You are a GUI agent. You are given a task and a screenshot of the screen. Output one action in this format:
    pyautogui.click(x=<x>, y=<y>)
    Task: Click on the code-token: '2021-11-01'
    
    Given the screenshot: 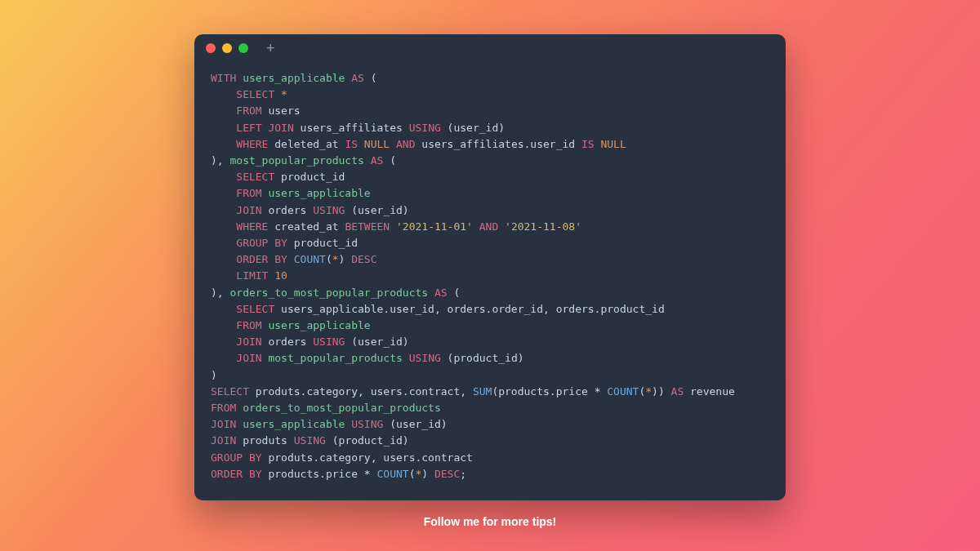 What is the action you would take?
    pyautogui.click(x=434, y=227)
    